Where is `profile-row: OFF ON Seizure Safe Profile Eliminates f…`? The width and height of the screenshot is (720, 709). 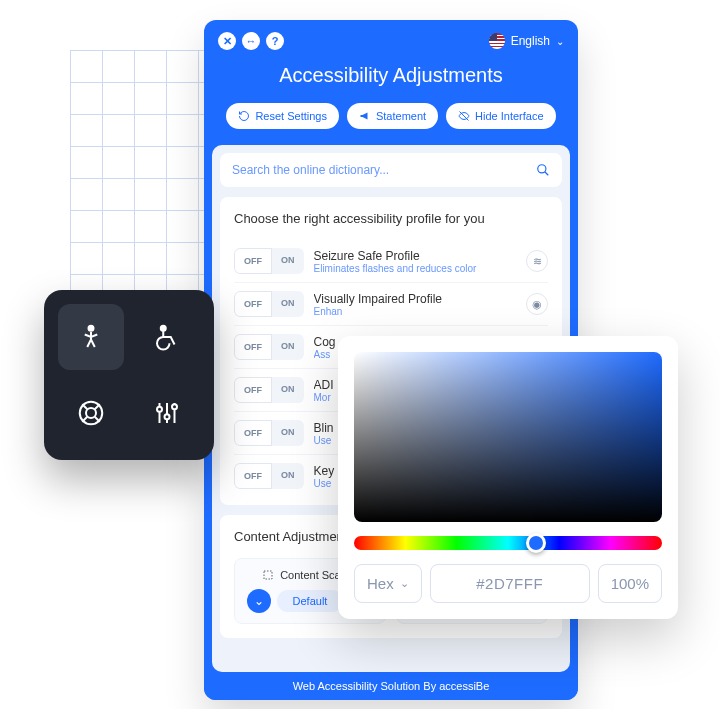 profile-row: OFF ON Seizure Safe Profile Eliminates f… is located at coordinates (391, 262).